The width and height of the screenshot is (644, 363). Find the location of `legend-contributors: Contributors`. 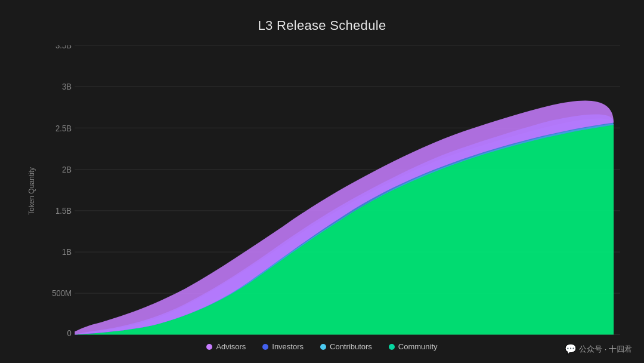

legend-contributors: Contributors is located at coordinates (346, 346).